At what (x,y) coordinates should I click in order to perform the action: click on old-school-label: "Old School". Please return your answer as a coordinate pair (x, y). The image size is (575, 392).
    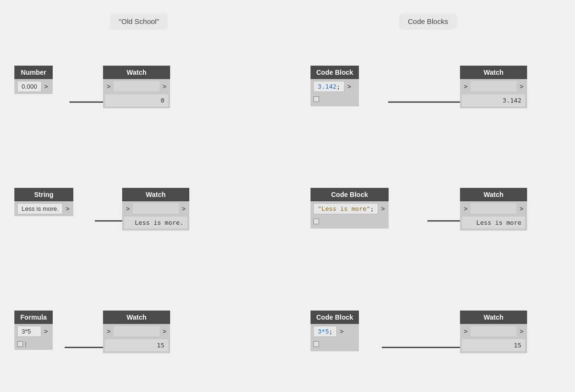
    Looking at the image, I should click on (139, 21).